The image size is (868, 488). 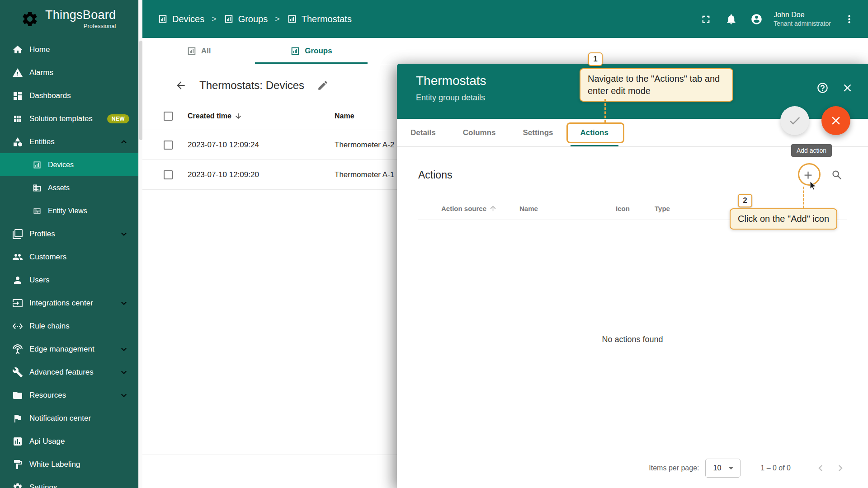 What do you see at coordinates (69, 164) in the screenshot?
I see `sidebar-item-devices: Devices` at bounding box center [69, 164].